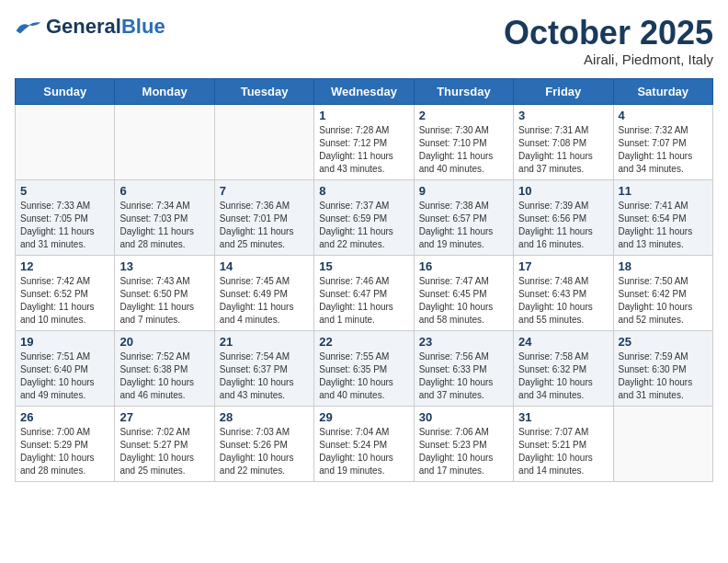  Describe the element at coordinates (463, 191) in the screenshot. I see `day-number: 9` at that location.